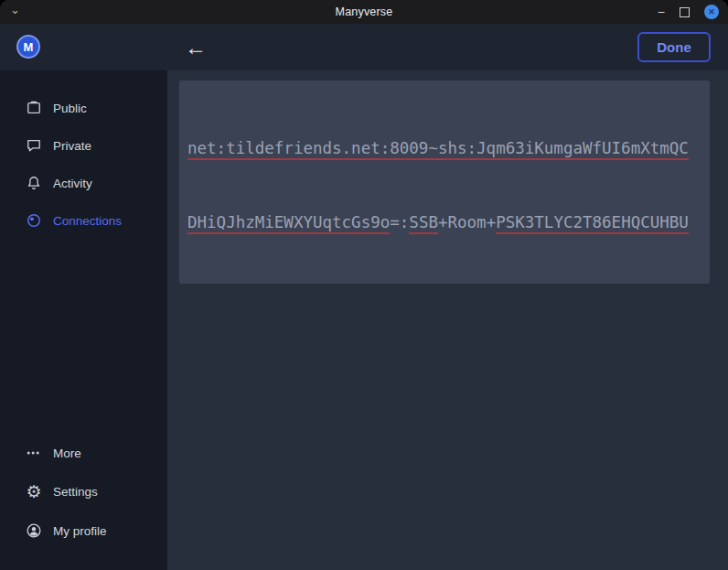 The image size is (728, 570). What do you see at coordinates (444, 148) in the screenshot?
I see `invite-text-line: net:tildefriends.net:8009~shs:Jqm63iKumg…` at bounding box center [444, 148].